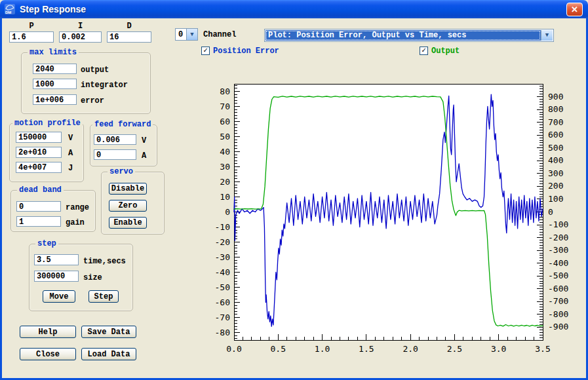  I want to click on feed-forward-group: feed forward, so click(123, 145).